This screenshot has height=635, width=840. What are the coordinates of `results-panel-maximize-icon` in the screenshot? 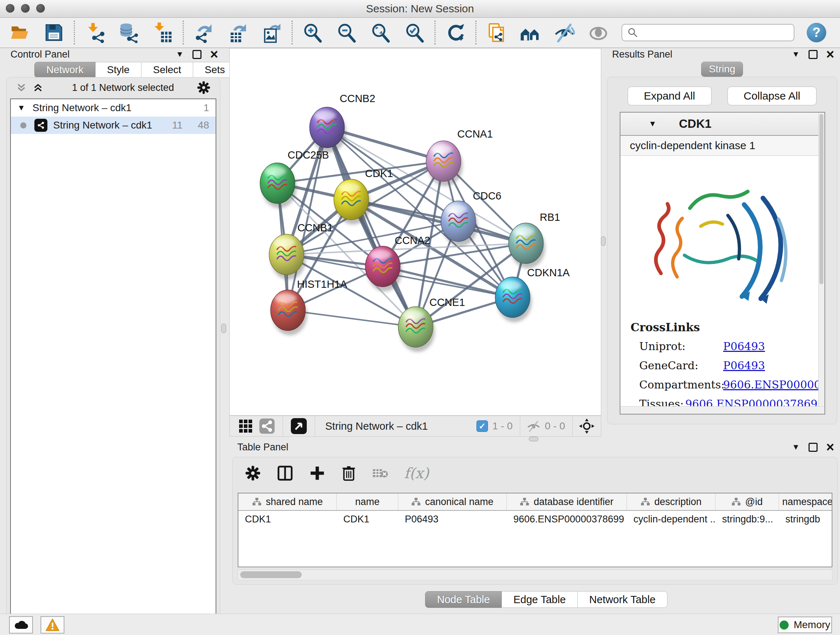 It's located at (813, 54).